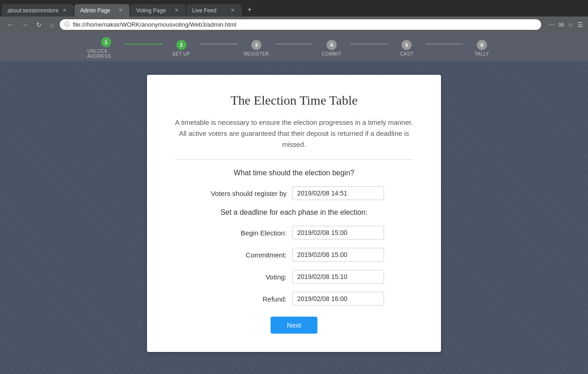 This screenshot has height=374, width=588. What do you see at coordinates (181, 48) in the screenshot?
I see `step-2: 2 SET UP` at bounding box center [181, 48].